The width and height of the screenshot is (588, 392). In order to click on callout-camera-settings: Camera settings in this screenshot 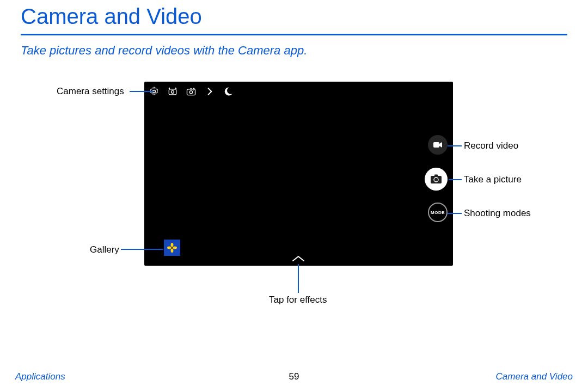, I will do `click(90, 91)`.